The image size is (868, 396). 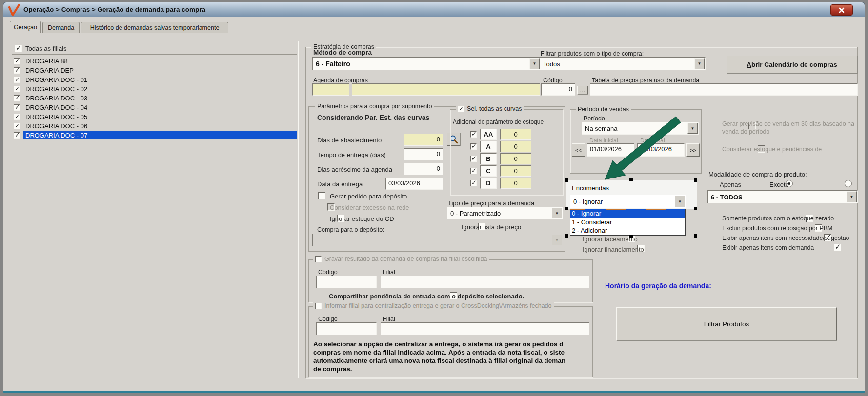 What do you see at coordinates (604, 140) in the screenshot?
I see `data-inicial-label: Data inicial` at bounding box center [604, 140].